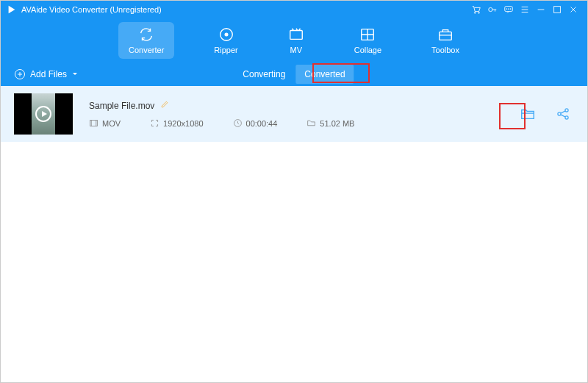 This screenshot has height=383, width=588. Describe the element at coordinates (238, 124) in the screenshot. I see `clock-icon` at that location.